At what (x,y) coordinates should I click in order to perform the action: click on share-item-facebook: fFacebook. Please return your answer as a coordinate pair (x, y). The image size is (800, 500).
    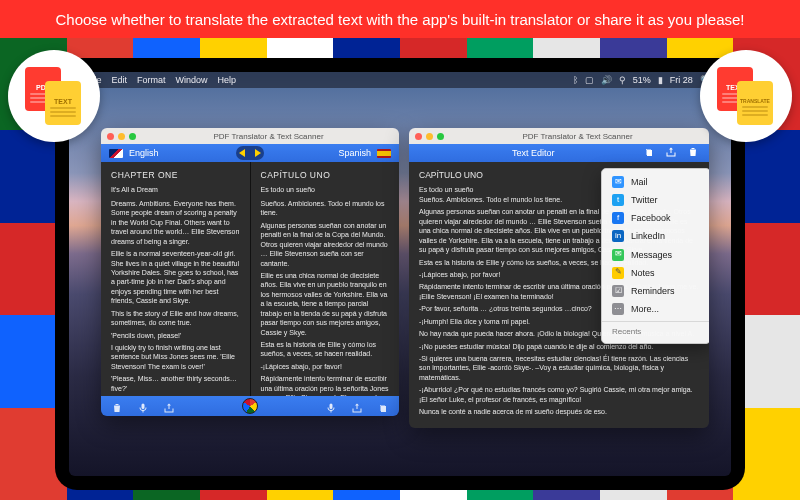
    Looking at the image, I should click on (656, 218).